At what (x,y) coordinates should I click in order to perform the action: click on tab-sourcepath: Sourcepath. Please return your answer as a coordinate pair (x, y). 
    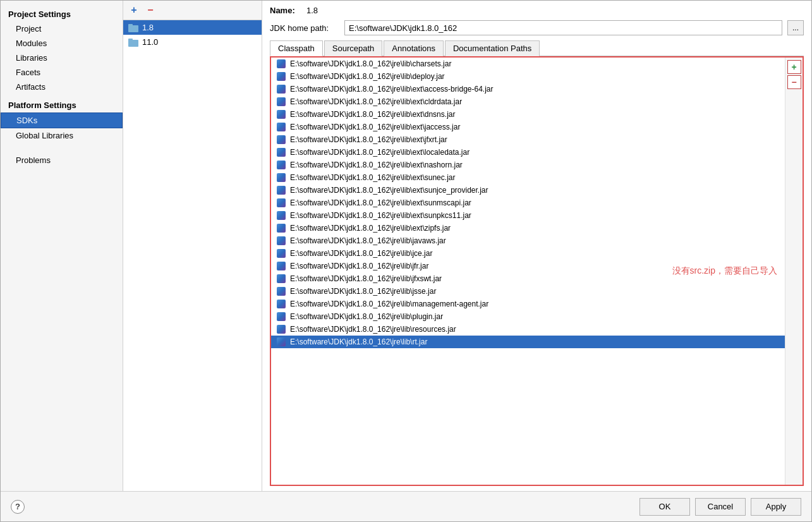
    Looking at the image, I should click on (354, 48).